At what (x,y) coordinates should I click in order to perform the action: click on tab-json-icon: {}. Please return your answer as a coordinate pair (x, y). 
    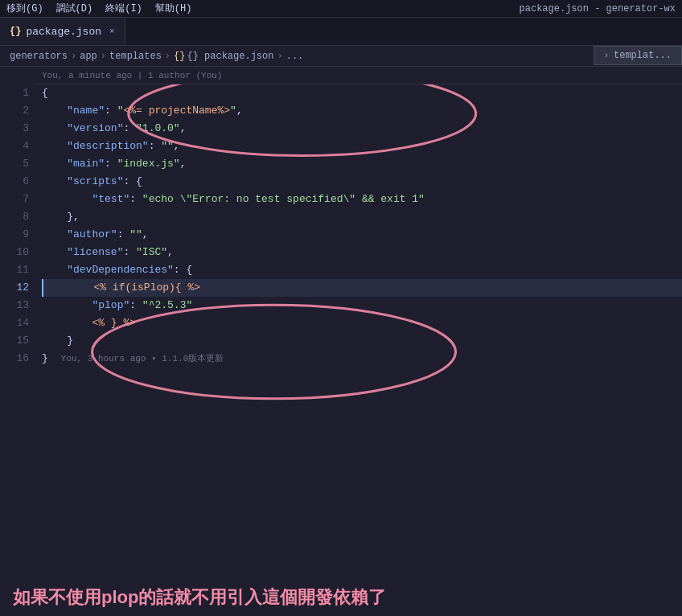
    Looking at the image, I should click on (15, 31).